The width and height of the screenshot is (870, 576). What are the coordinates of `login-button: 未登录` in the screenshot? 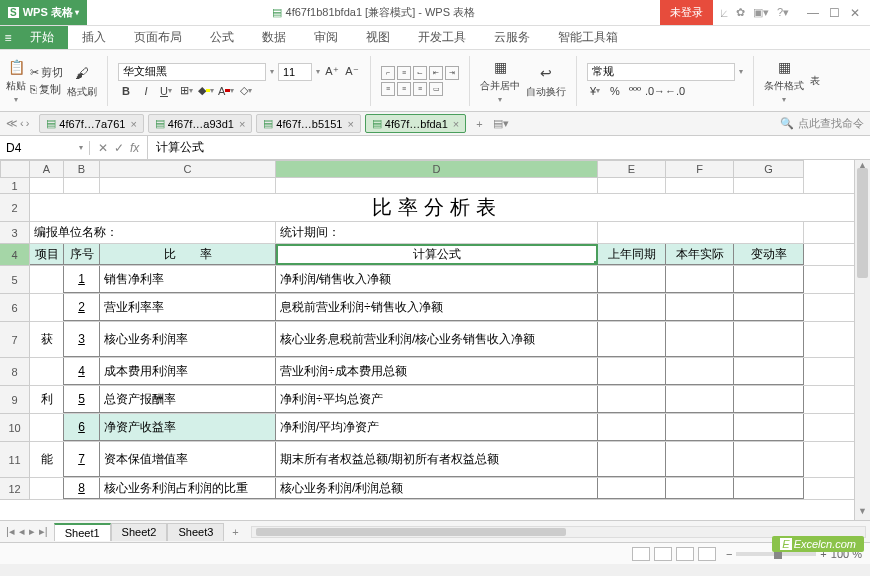 It's located at (686, 12).